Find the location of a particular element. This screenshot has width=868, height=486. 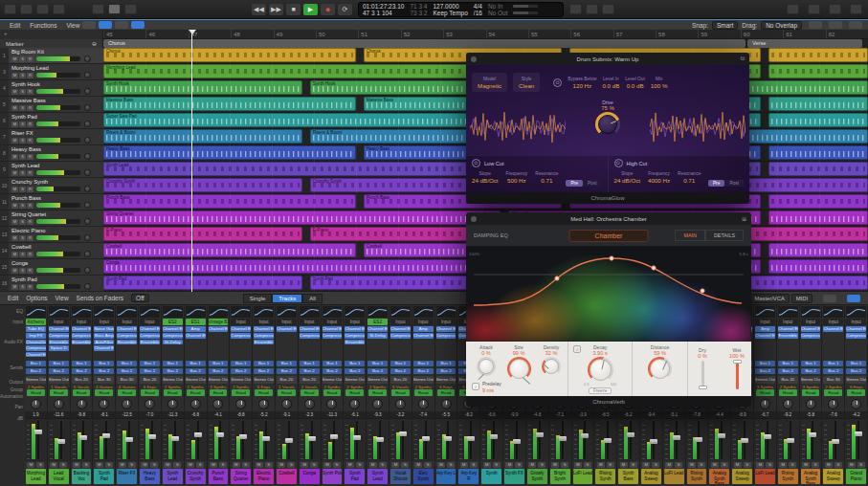

region: E-Piano is located at coordinates (203, 233).